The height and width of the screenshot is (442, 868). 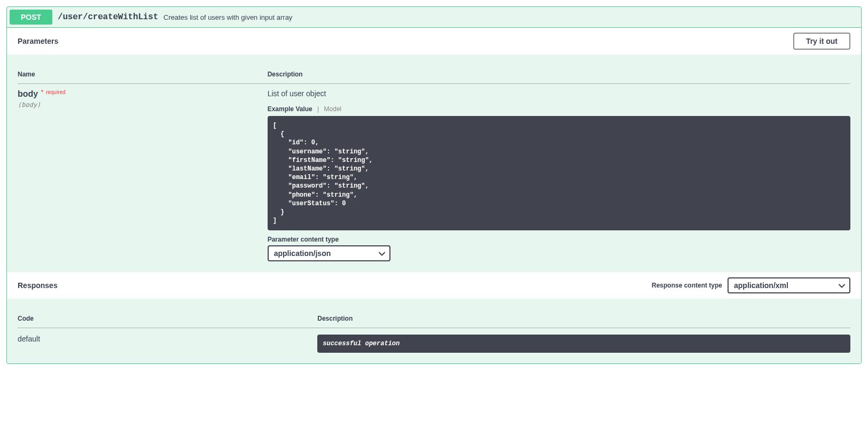 What do you see at coordinates (434, 341) in the screenshot?
I see `response-row: default successful operation` at bounding box center [434, 341].